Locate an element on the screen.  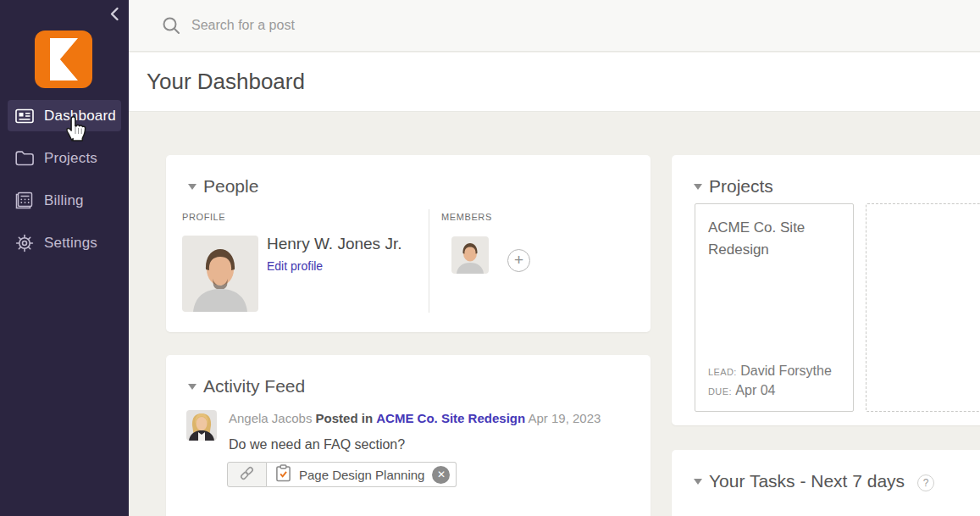
project-due-label: DUE: is located at coordinates (720, 391).